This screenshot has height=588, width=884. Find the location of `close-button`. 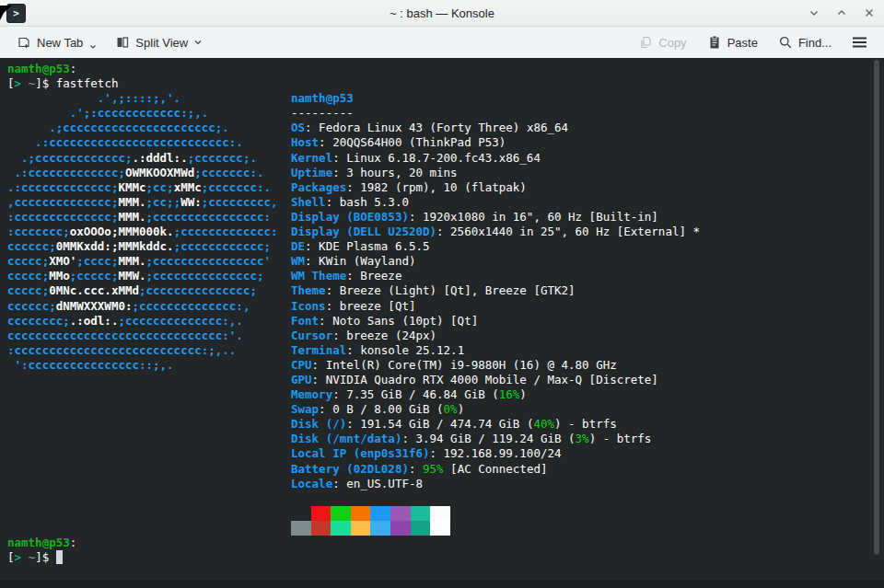

close-button is located at coordinates (869, 13).